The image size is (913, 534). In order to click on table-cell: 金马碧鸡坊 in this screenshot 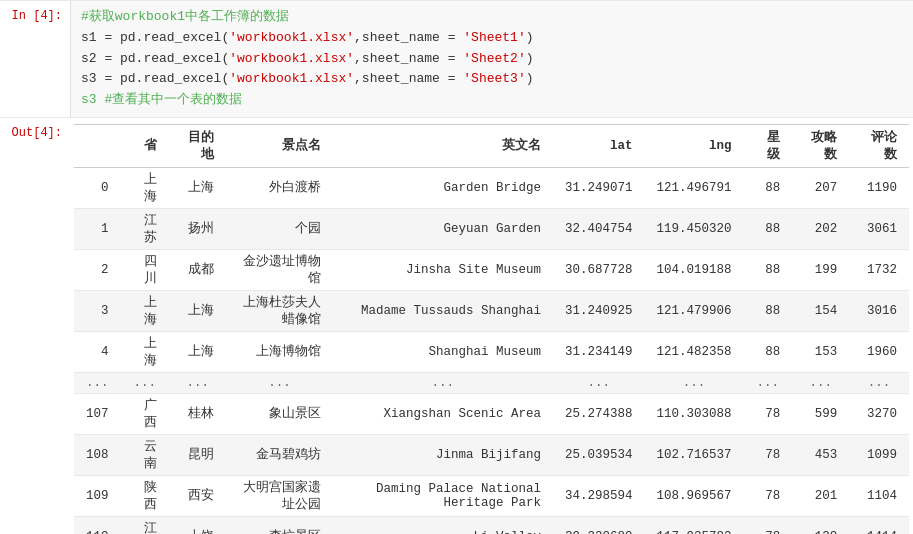, I will do `click(280, 454)`.